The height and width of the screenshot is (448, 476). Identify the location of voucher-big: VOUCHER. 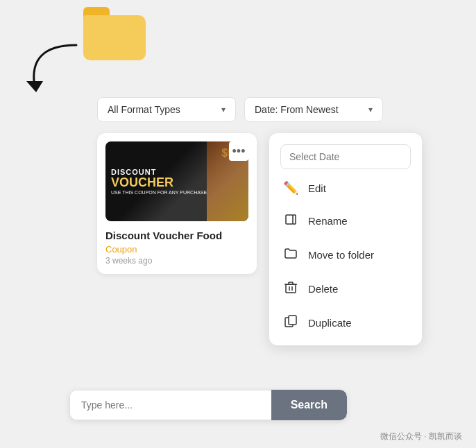
(159, 182).